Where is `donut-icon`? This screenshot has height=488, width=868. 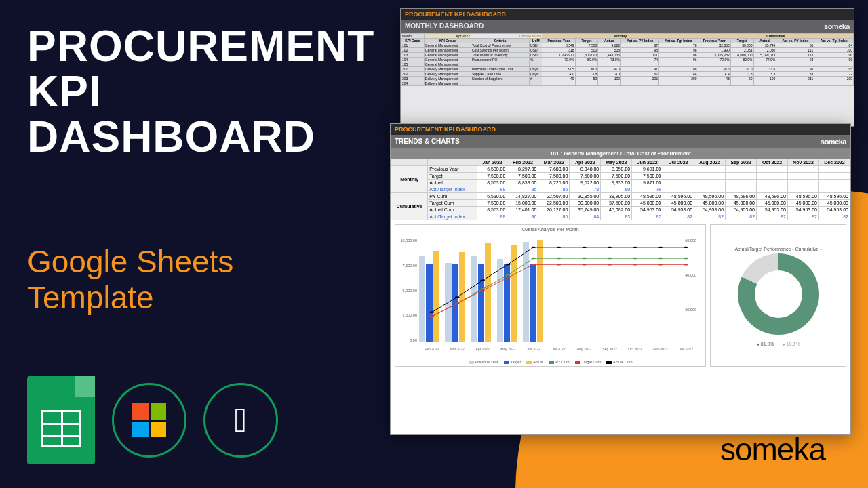 donut-icon is located at coordinates (778, 294).